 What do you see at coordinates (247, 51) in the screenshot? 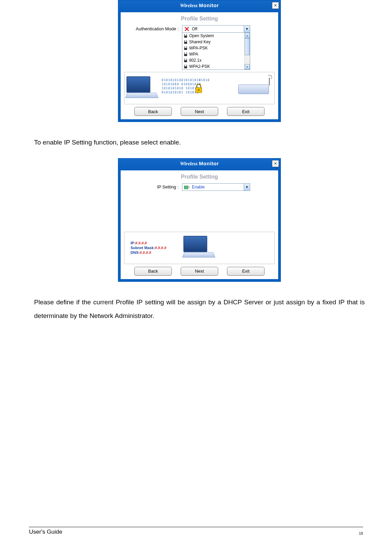
I see `listbox-scrollbar: ▴ ▾` at bounding box center [247, 51].